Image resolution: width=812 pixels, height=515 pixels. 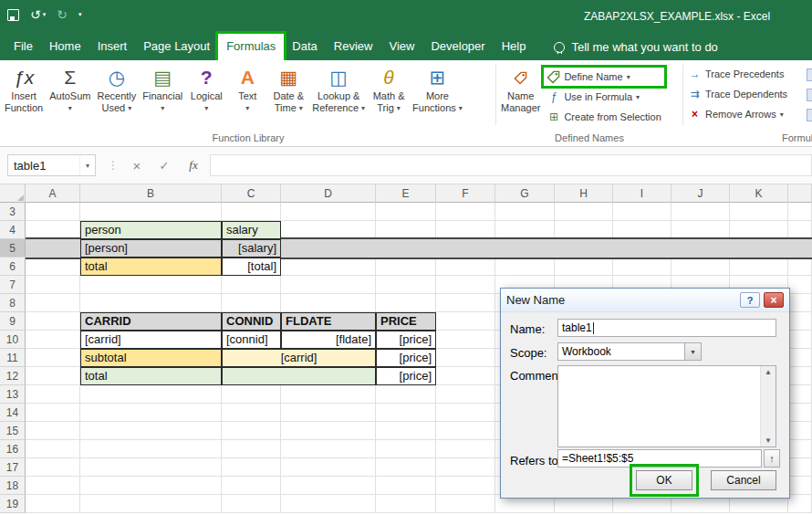 What do you see at coordinates (13, 358) in the screenshot?
I see `row-header-11: 11` at bounding box center [13, 358].